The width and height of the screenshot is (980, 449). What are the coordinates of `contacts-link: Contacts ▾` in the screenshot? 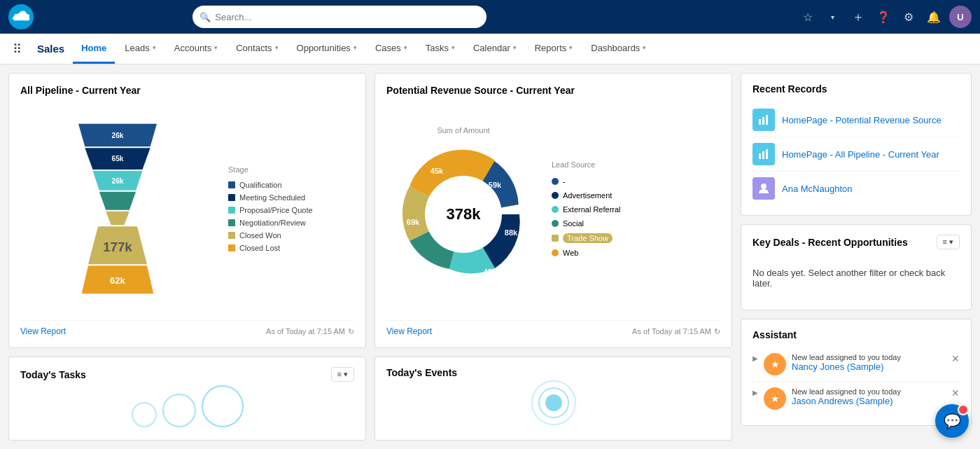 It's located at (257, 49).